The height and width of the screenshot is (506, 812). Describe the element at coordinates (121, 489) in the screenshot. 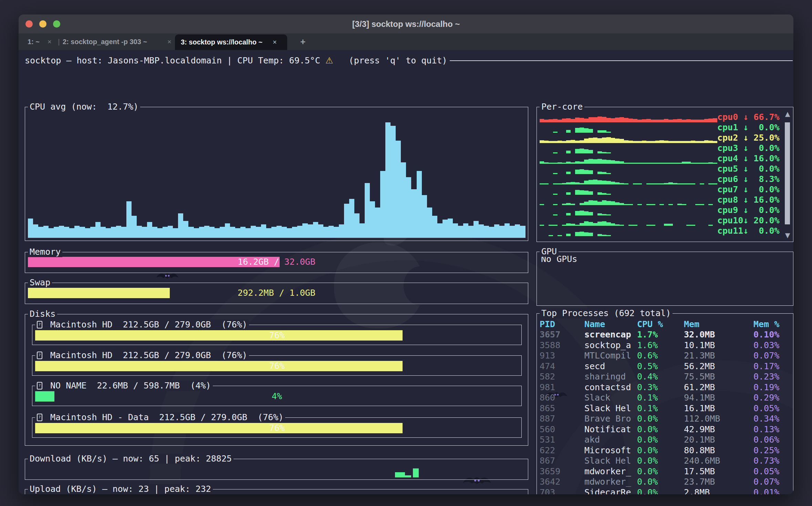

I see `upload-title: Upload (KB/s) — now: 23 | peak: 232` at that location.